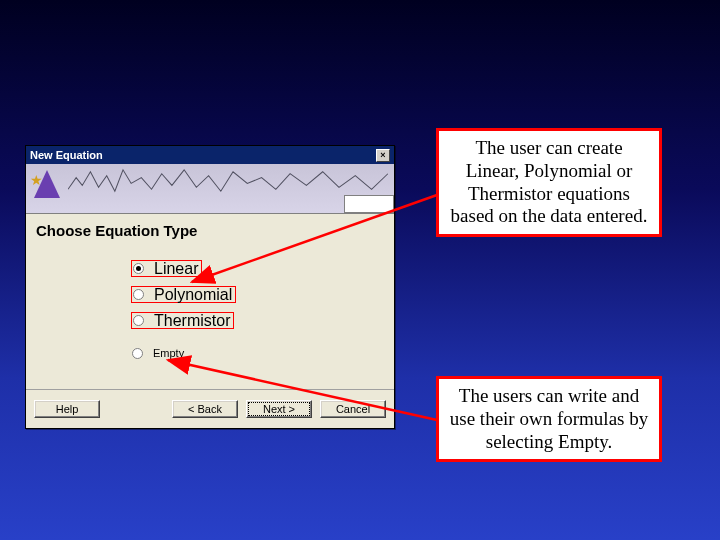 The width and height of the screenshot is (720, 540). Describe the element at coordinates (67, 409) in the screenshot. I see `help-button: Help` at that location.